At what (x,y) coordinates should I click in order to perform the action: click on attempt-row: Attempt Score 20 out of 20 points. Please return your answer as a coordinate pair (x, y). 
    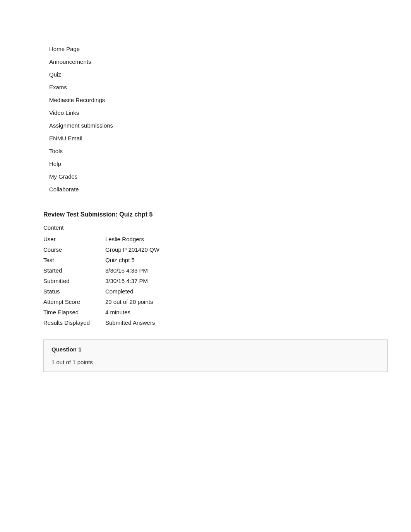
    Looking at the image, I should click on (216, 302).